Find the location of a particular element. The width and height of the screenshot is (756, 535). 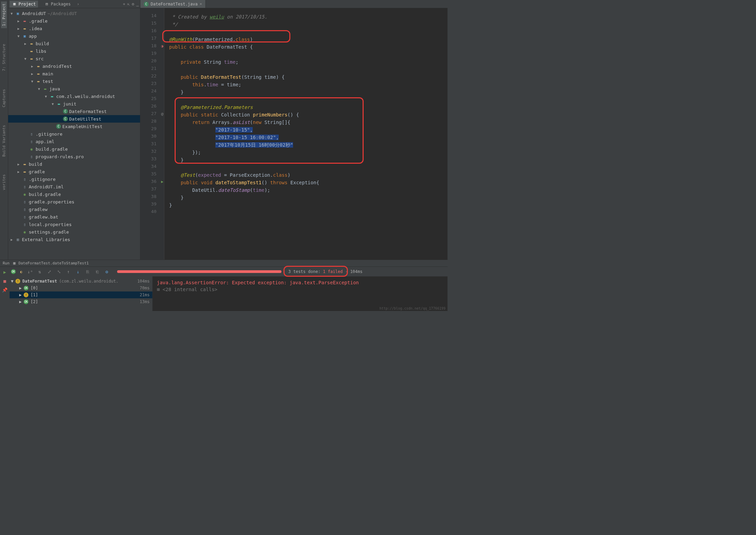

editor-tab-dateformattest: C DateFormatTest.java × is located at coordinates (173, 4).